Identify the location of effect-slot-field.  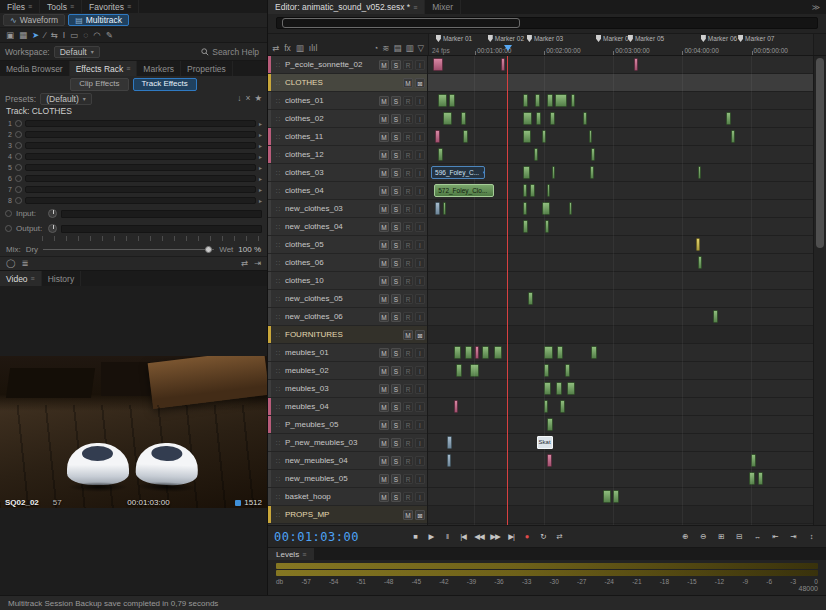
(140, 156).